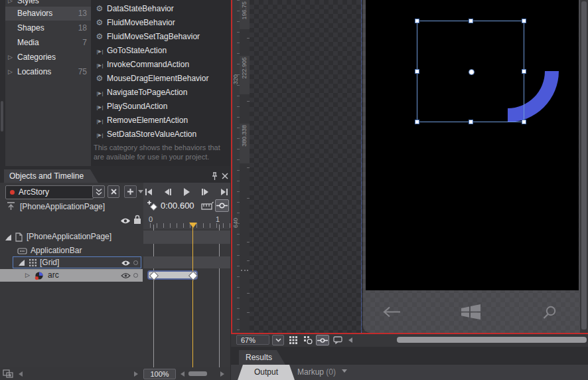 The height and width of the screenshot is (380, 588). What do you see at coordinates (115, 373) in the screenshot?
I see `timeline-bottom-bar: 100%` at bounding box center [115, 373].